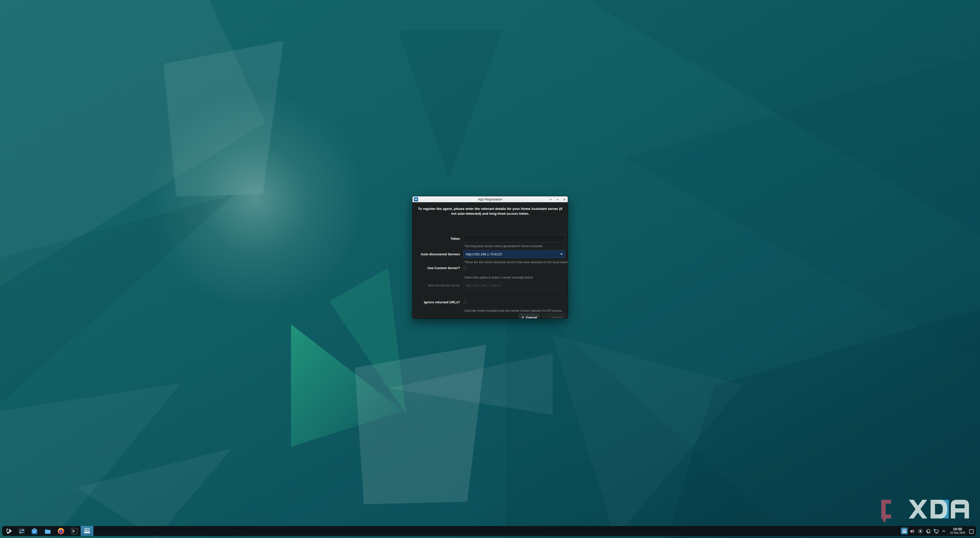  I want to click on system-settings-icon, so click(22, 531).